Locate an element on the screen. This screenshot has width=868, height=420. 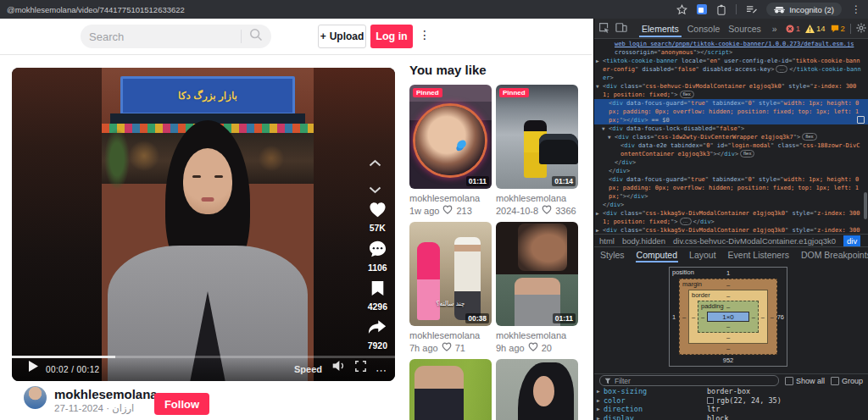
browser-extension-icon is located at coordinates (702, 9).